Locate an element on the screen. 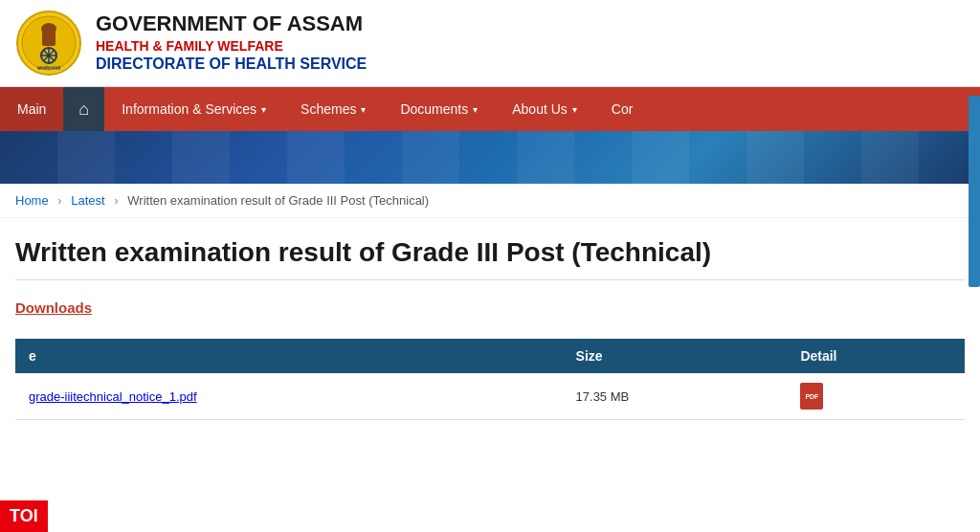 The image size is (980, 532). col-header-name: e is located at coordinates (289, 356).